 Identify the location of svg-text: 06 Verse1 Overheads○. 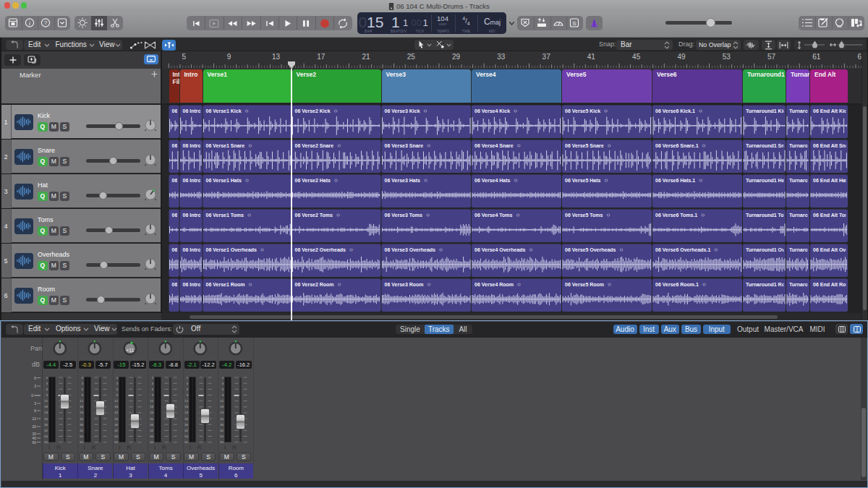
(235, 250).